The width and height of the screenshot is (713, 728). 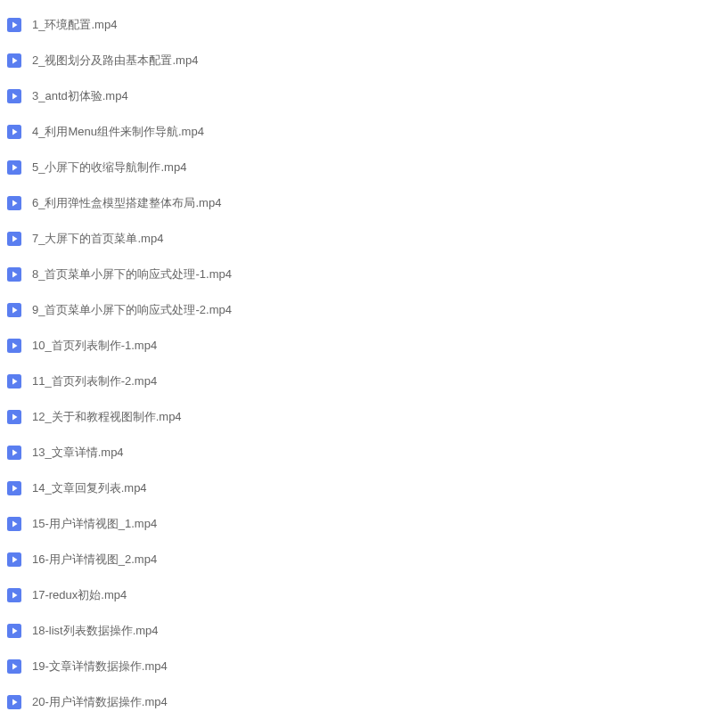 What do you see at coordinates (115, 61) in the screenshot?
I see `file-name: 2_视图划分及路由基本配置.mp4` at bounding box center [115, 61].